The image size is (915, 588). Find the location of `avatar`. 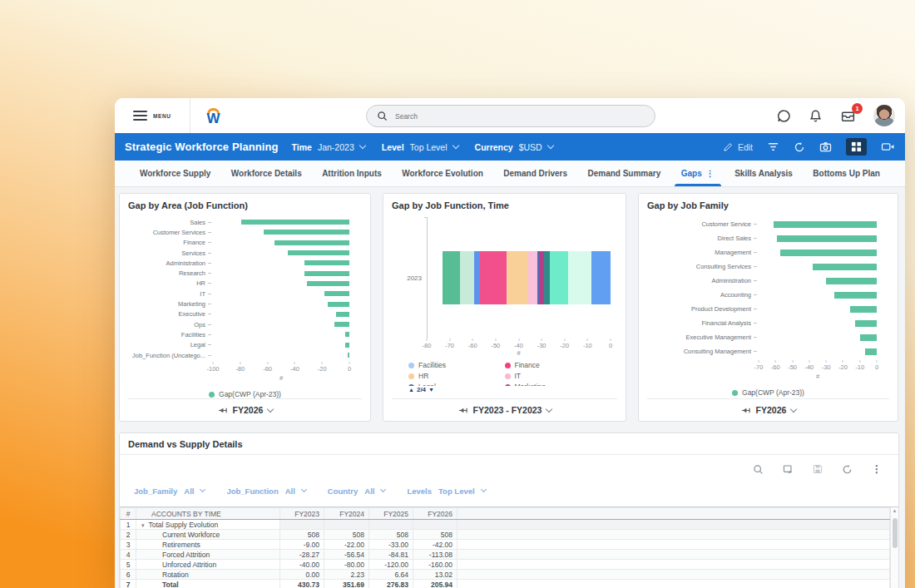

avatar is located at coordinates (884, 116).